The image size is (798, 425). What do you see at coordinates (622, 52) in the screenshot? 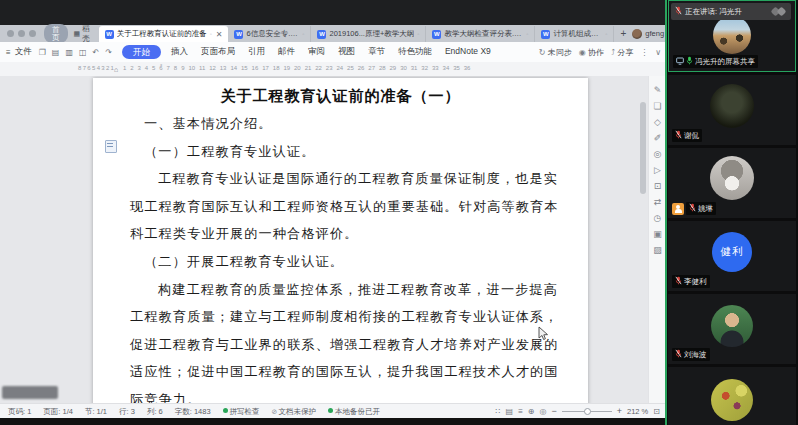
I see `share-button: ⤴ 分享` at bounding box center [622, 52].